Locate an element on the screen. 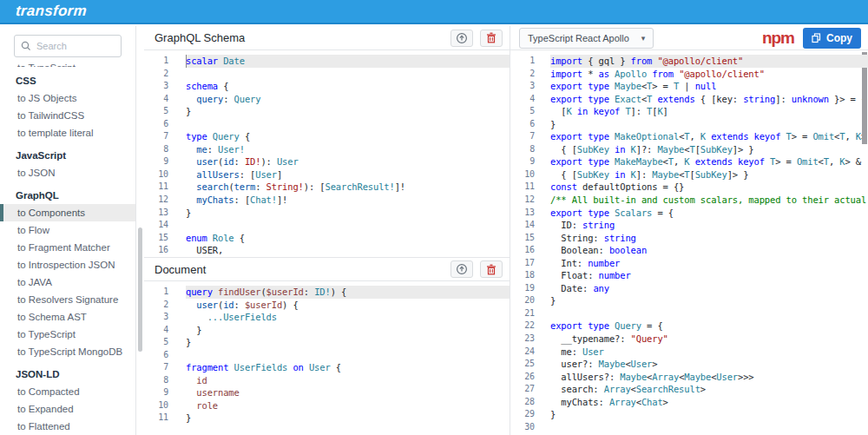  code-text: search: Array<SearchResult> is located at coordinates (709, 389).